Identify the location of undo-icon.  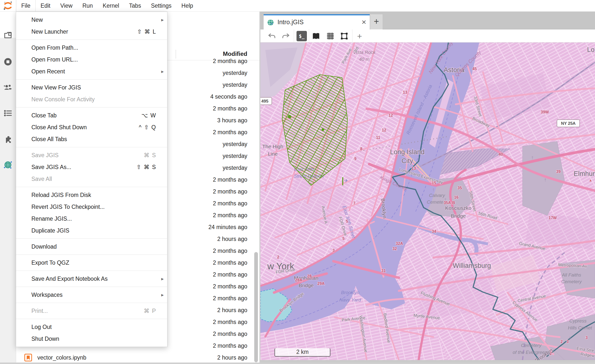
(272, 36).